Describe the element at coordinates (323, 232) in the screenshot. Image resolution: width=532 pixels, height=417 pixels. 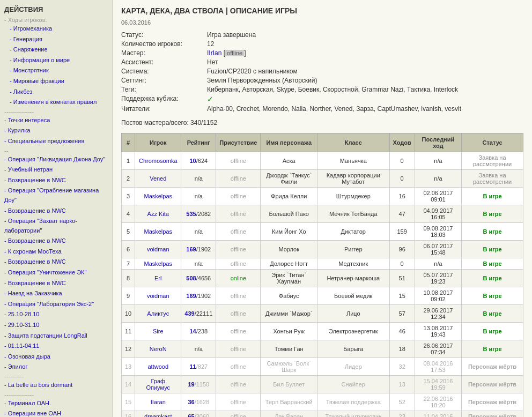
I see `table-row: 5Maskelpasn/aofflineКим Йонг ХоДиктатор1…` at that location.